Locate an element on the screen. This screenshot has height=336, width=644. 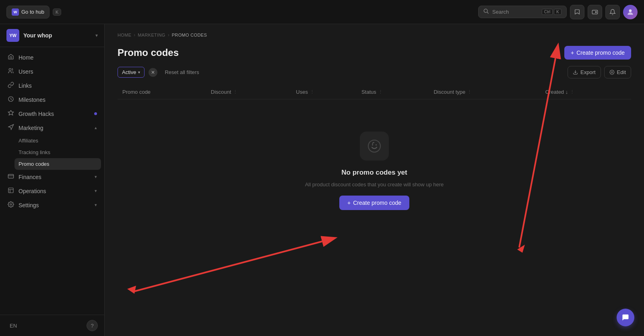
col-discount: Discount ⋮ is located at coordinates (249, 92).